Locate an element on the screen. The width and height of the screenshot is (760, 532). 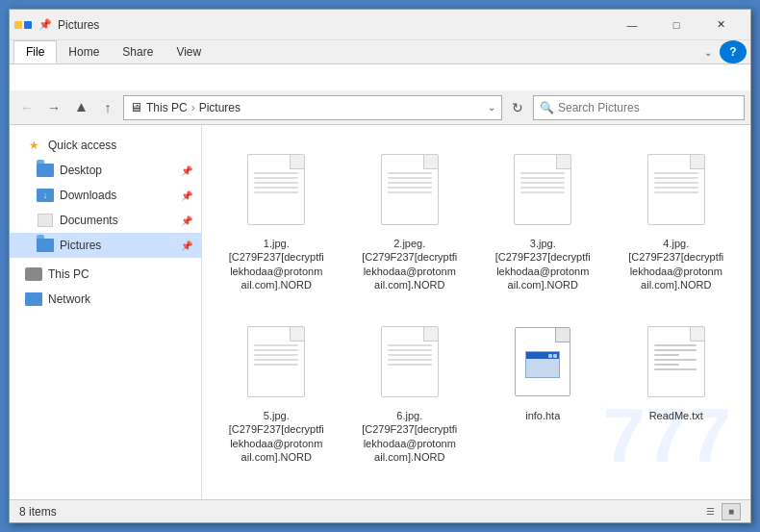
sidebar-label-documents: Documents is located at coordinates (119, 220).